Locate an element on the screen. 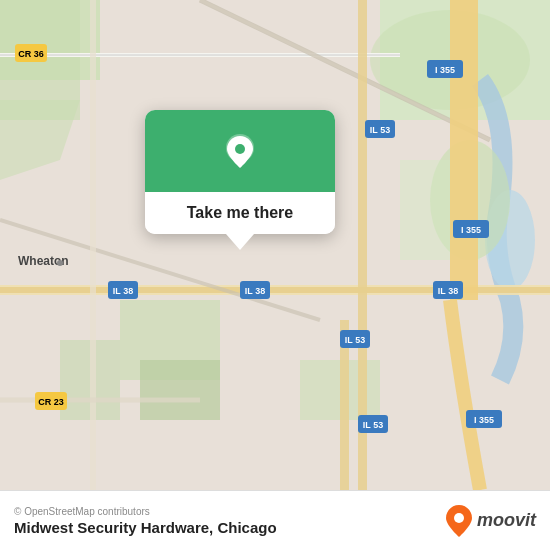  popup-top is located at coordinates (240, 151).